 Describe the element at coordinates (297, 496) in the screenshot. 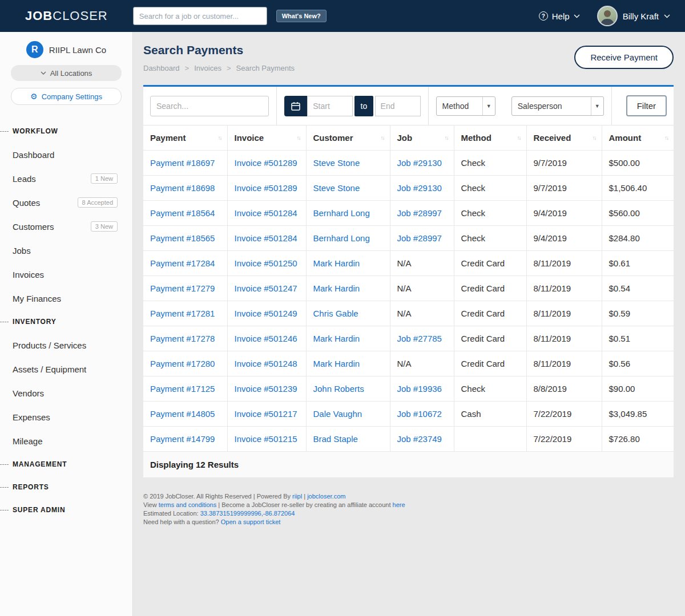

I see `riipl-link: riipl` at that location.